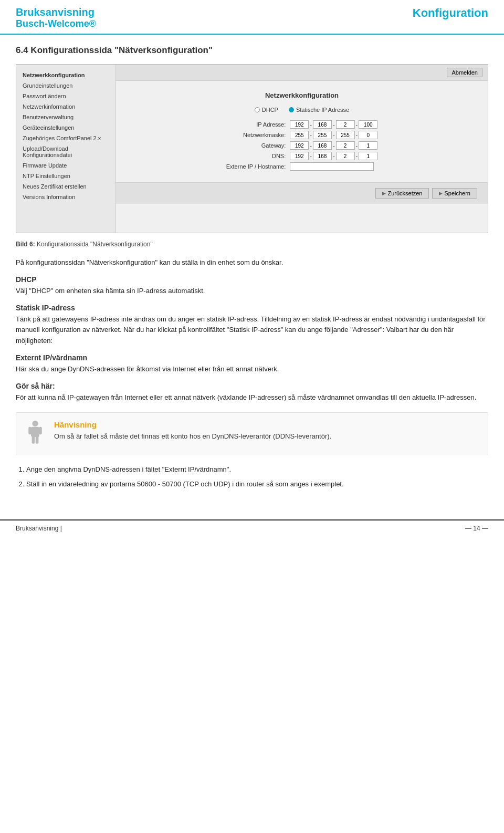 Image resolution: width=504 pixels, height=833 pixels. What do you see at coordinates (319, 110) in the screenshot?
I see `static-ip-radio: Statische IP Adresse` at bounding box center [319, 110].